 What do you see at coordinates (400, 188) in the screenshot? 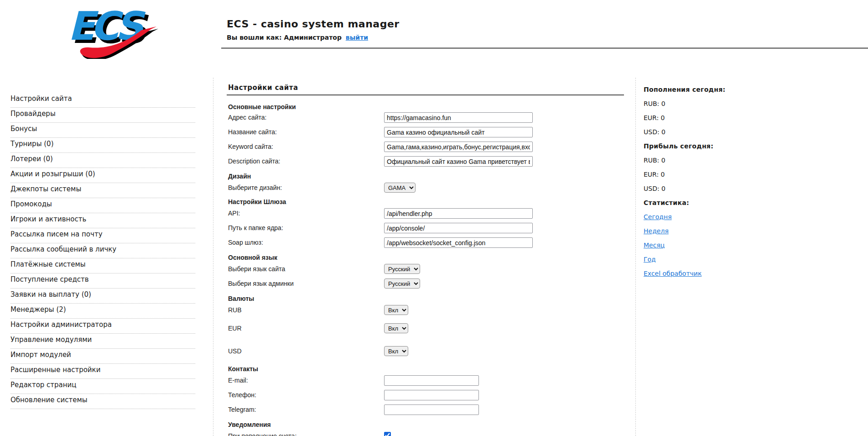
I see `design-select: GAMA` at bounding box center [400, 188].